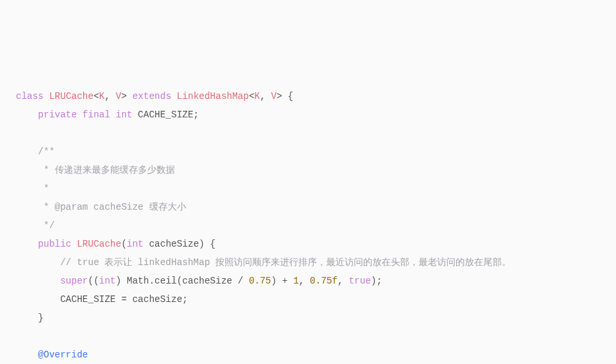 This screenshot has width=616, height=364. I want to click on kw-super: super, so click(74, 281).